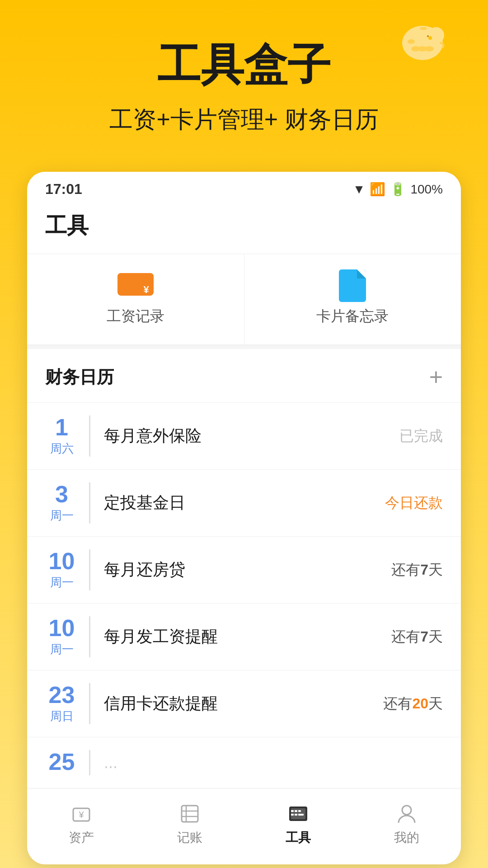 This screenshot has height=868, width=488. Describe the element at coordinates (62, 515) in the screenshot. I see `date-day-2: 周一` at that location.